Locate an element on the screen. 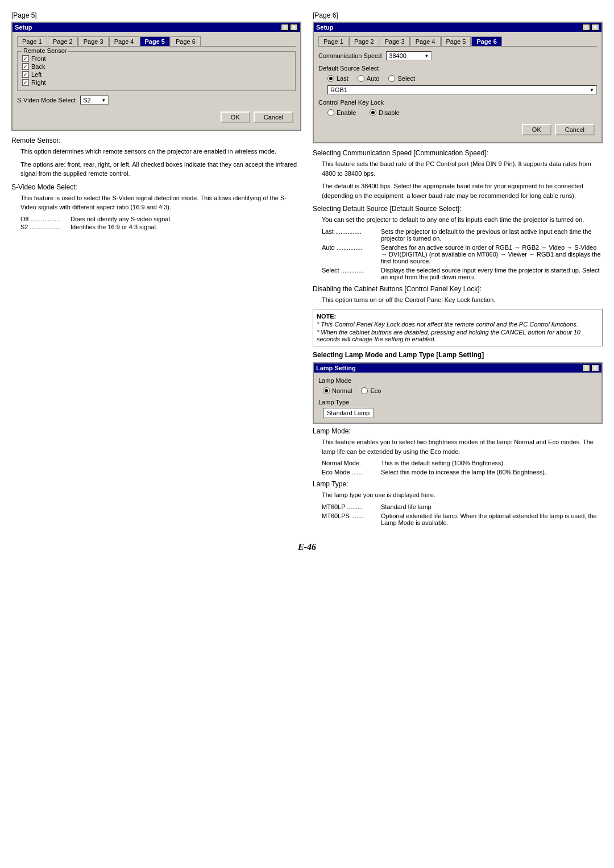  remote-sensor-section: Remote Sensor: This option determines wh… is located at coordinates (156, 158).